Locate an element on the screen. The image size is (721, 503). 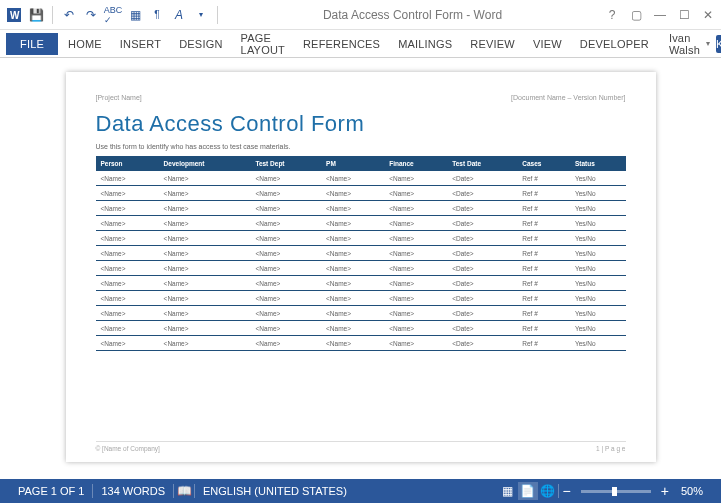
maximize-icon: ☐ is located at coordinates (684, 15).